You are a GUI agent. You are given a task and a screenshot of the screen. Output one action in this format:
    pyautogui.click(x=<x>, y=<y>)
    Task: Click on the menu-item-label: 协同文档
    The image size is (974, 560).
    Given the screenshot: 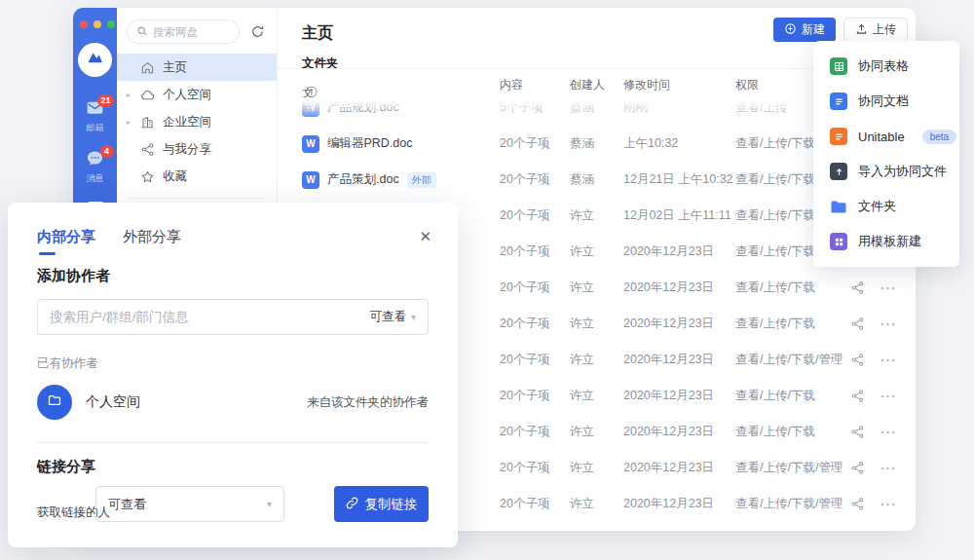 What is the action you would take?
    pyautogui.click(x=883, y=101)
    